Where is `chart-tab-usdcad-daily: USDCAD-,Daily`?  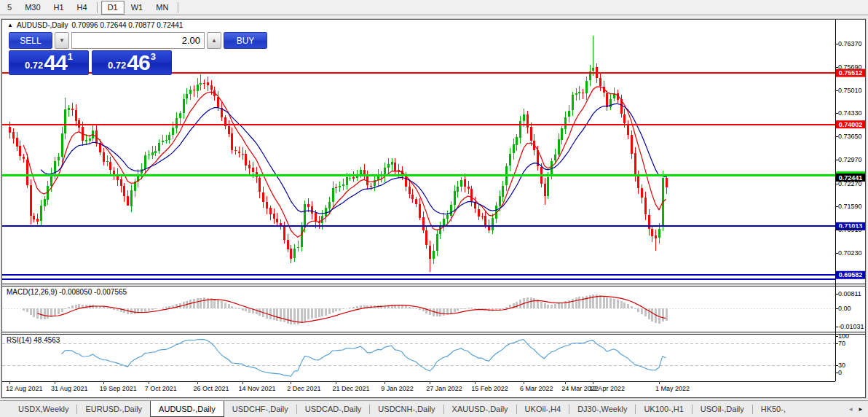 chart-tab-usdcad-daily: USDCAD-,Daily is located at coordinates (334, 409).